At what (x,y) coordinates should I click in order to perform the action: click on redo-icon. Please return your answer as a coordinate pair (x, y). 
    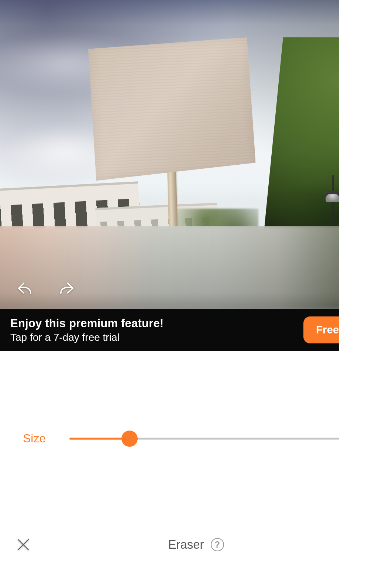
    Looking at the image, I should click on (67, 289).